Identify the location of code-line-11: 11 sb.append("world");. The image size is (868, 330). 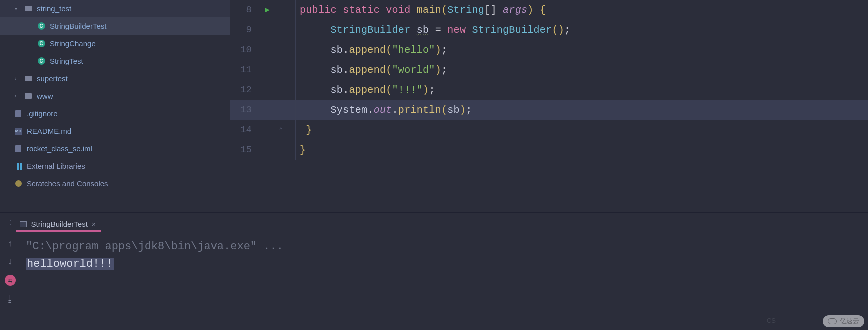
(549, 70).